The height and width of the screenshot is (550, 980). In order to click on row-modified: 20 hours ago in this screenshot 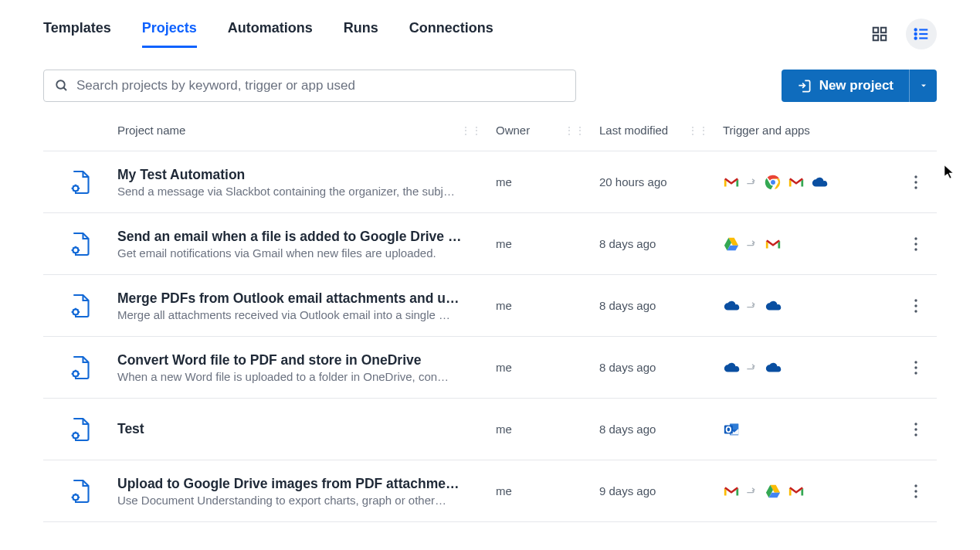, I will do `click(661, 182)`.